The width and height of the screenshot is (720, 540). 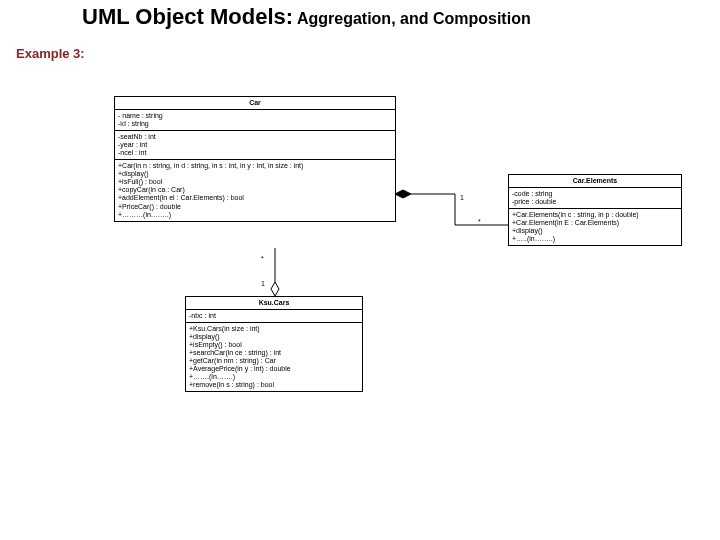 I want to click on class-attrs1-car: - name : string -id : string, so click(x=255, y=120).